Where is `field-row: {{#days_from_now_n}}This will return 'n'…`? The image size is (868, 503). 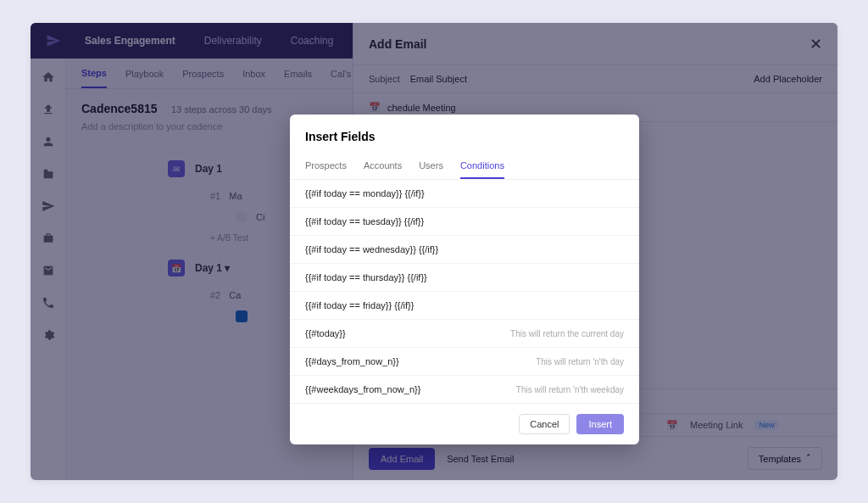
field-row: {{#days_from_now_n}}This will return 'n'… is located at coordinates (465, 361).